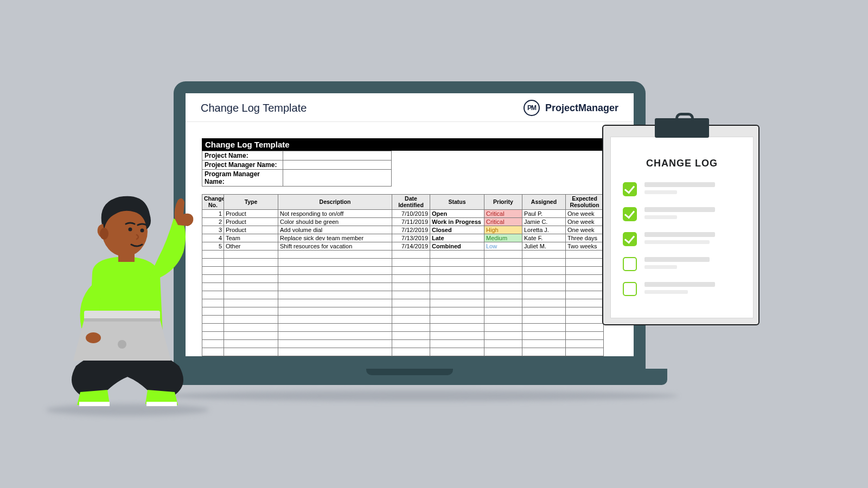  What do you see at coordinates (127, 306) in the screenshot?
I see `person-illustration` at bounding box center [127, 306].